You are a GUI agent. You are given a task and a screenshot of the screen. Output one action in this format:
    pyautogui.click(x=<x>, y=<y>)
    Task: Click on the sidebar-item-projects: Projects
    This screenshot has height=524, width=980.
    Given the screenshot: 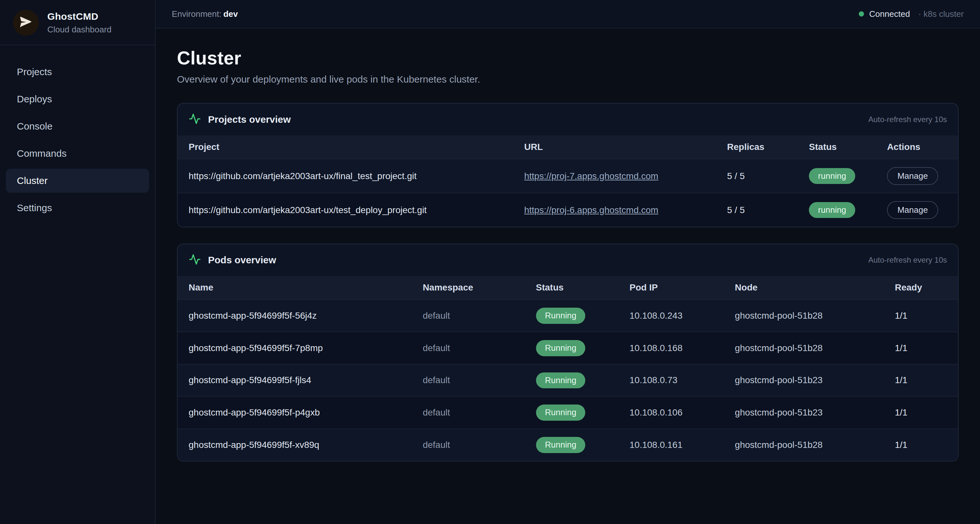 What is the action you would take?
    pyautogui.click(x=78, y=72)
    